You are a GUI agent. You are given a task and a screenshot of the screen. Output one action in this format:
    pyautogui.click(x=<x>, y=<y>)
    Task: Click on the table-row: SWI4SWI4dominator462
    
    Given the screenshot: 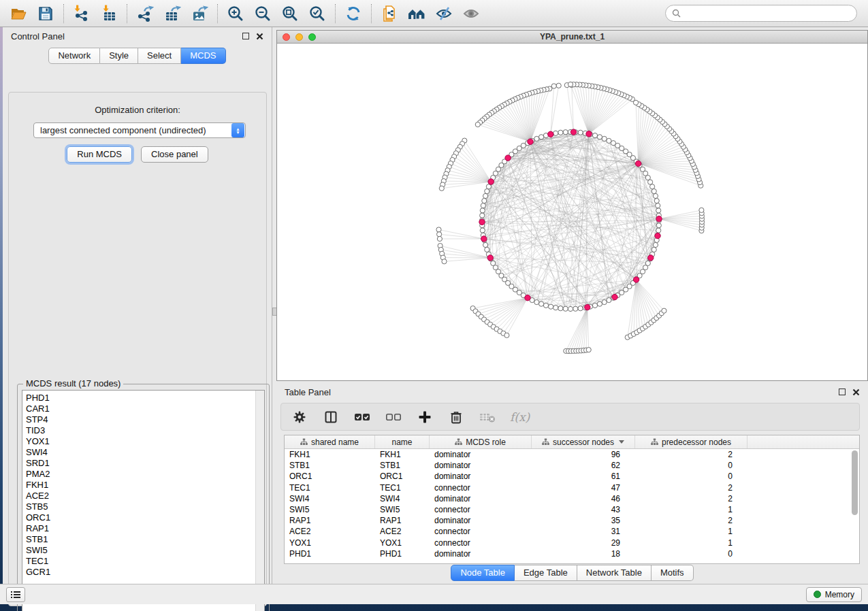 What is the action you would take?
    pyautogui.click(x=572, y=499)
    